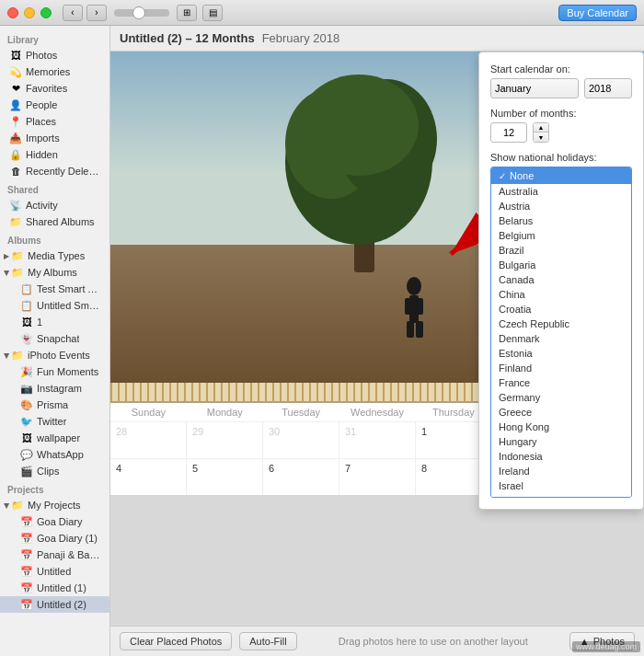  What do you see at coordinates (55, 471) in the screenshot?
I see `sidebar-item-clips: 🎬 Clips` at bounding box center [55, 471].